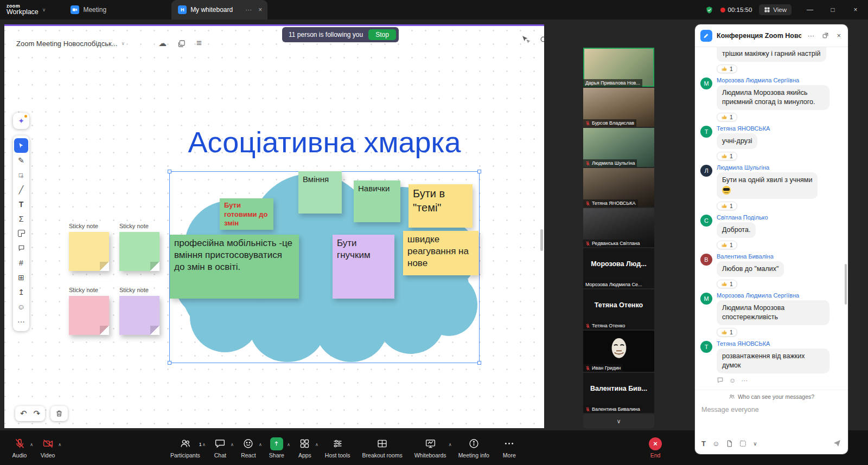 The width and height of the screenshot is (868, 465). Describe the element at coordinates (320, 192) in the screenshot. I see `sticky-note-vminnia: Вміння` at that location.